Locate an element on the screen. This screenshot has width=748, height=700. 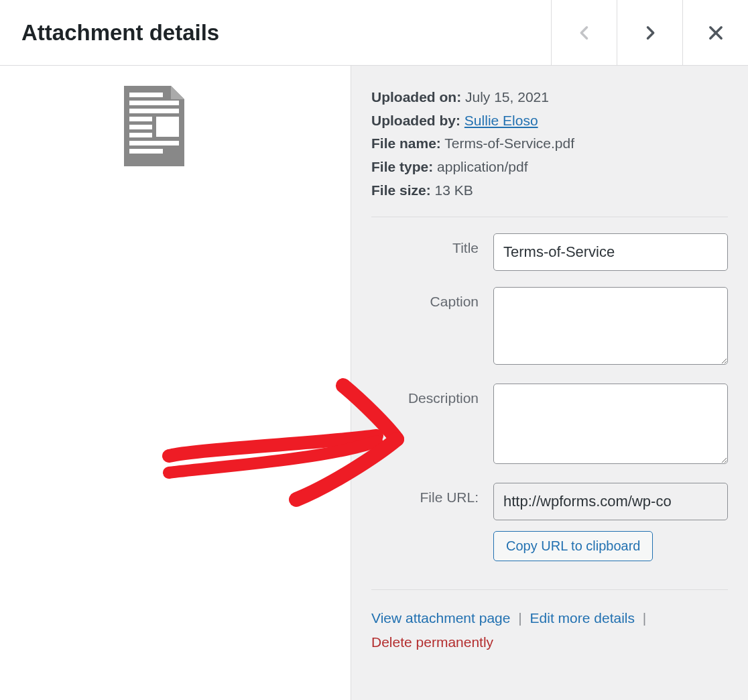
file-url-label: File URL: is located at coordinates (432, 522).